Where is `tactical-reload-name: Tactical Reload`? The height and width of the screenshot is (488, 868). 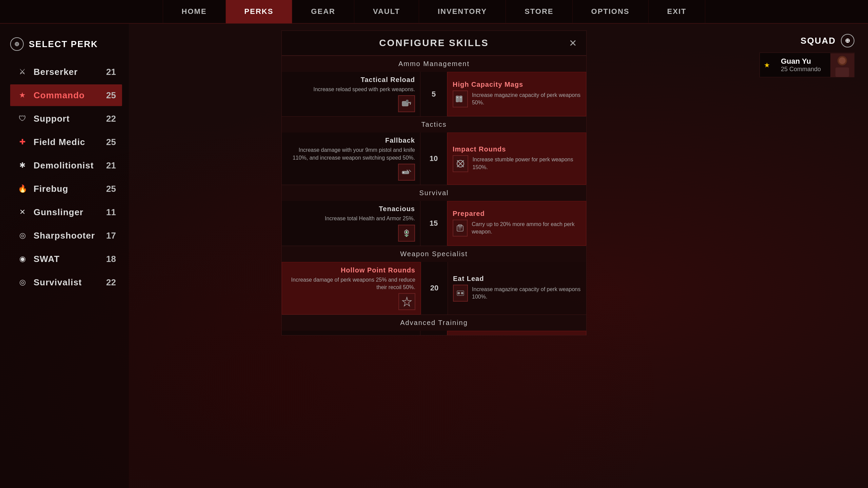 tactical-reload-name: Tactical Reload is located at coordinates (388, 80).